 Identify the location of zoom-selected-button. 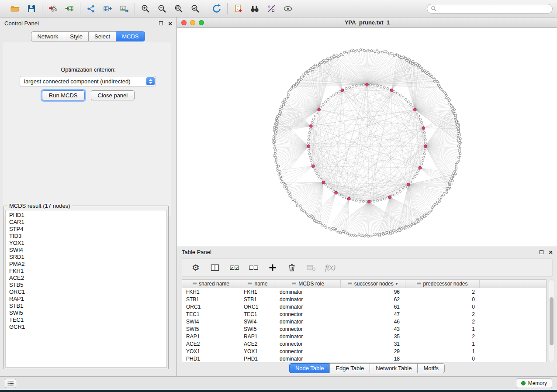
(195, 9).